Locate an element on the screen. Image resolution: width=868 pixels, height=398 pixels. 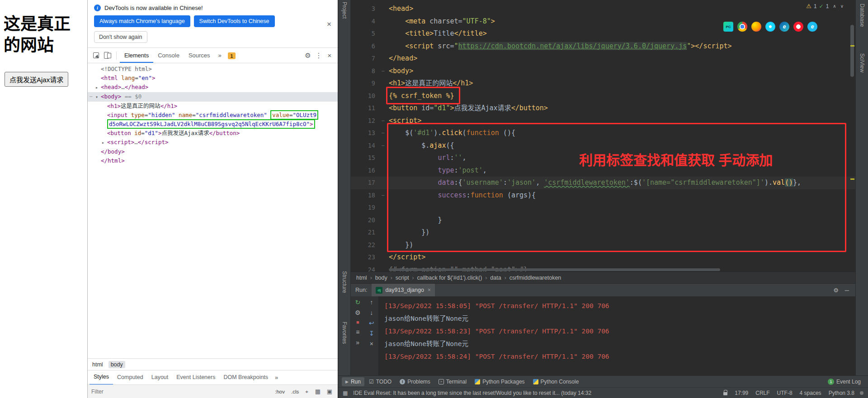
edge-icon: e is located at coordinates (784, 27).